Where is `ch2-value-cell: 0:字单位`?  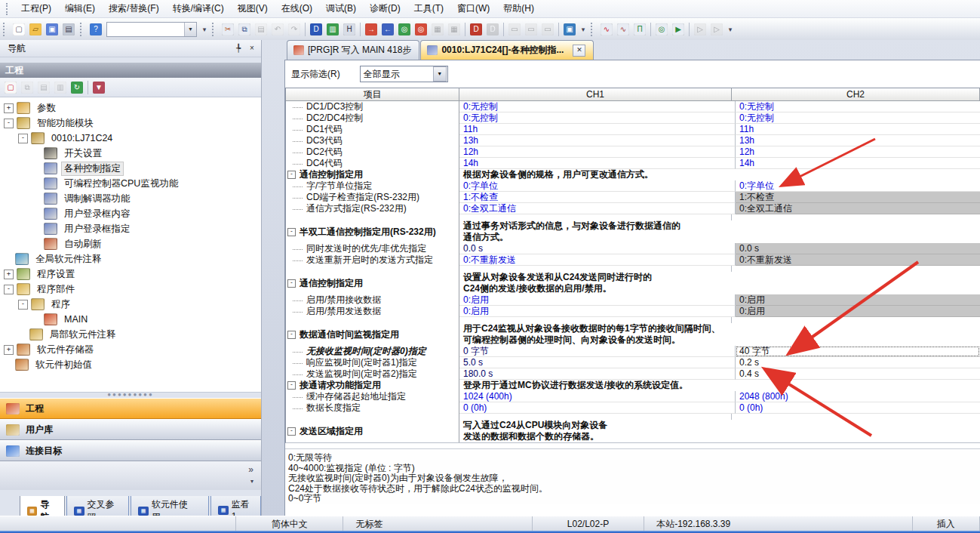 ch2-value-cell: 0:字单位 is located at coordinates (858, 186).